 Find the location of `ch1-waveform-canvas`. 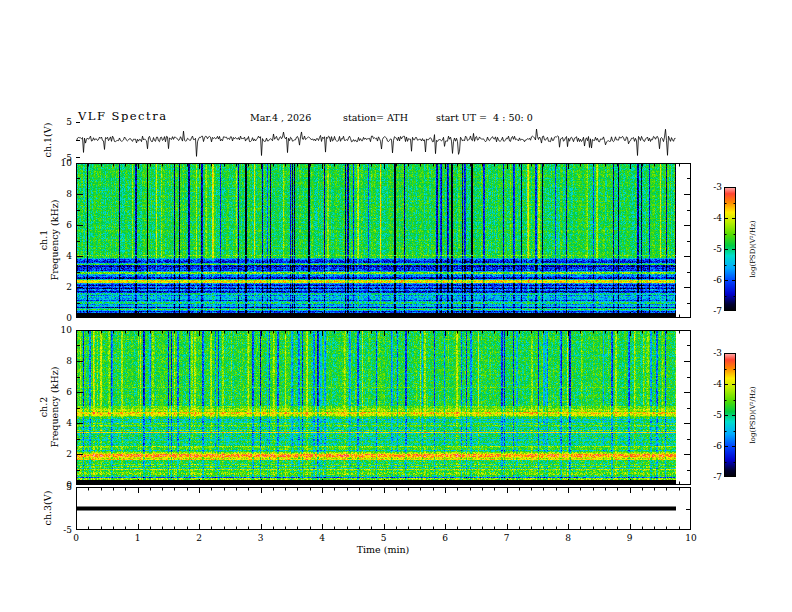

ch1-waveform-canvas is located at coordinates (384, 140).